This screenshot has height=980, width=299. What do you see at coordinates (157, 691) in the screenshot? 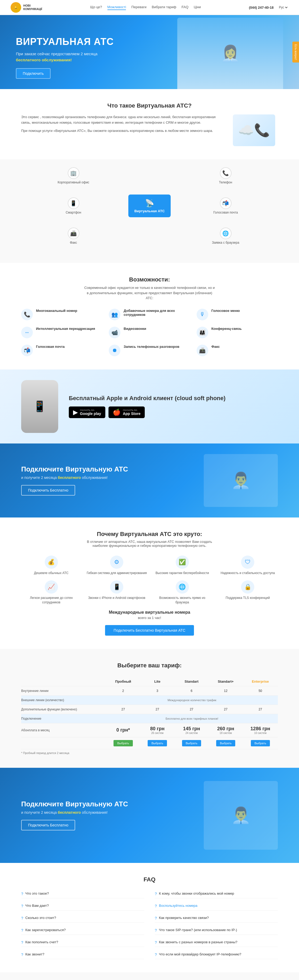
I see `lines-lite: 3` at bounding box center [157, 691].